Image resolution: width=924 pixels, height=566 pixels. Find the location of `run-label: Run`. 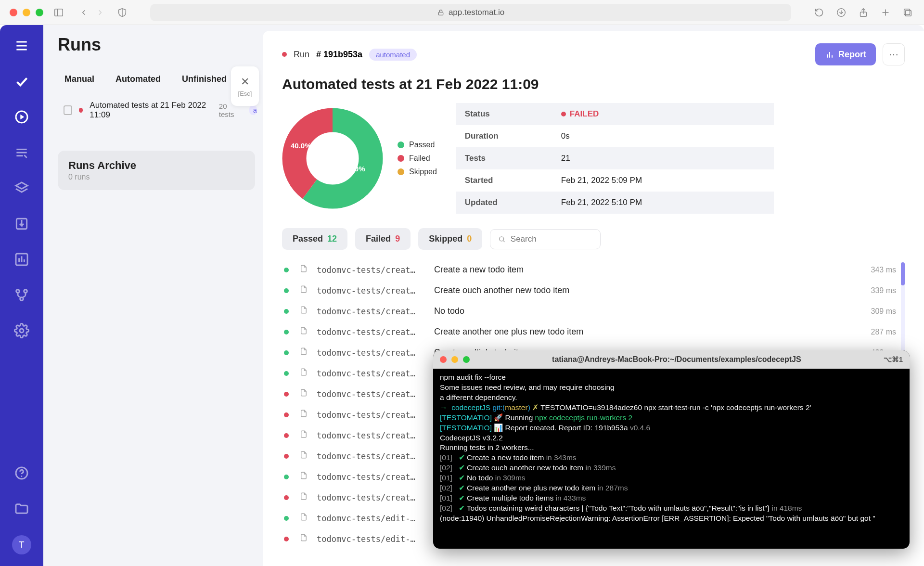

run-label: Run is located at coordinates (301, 55).